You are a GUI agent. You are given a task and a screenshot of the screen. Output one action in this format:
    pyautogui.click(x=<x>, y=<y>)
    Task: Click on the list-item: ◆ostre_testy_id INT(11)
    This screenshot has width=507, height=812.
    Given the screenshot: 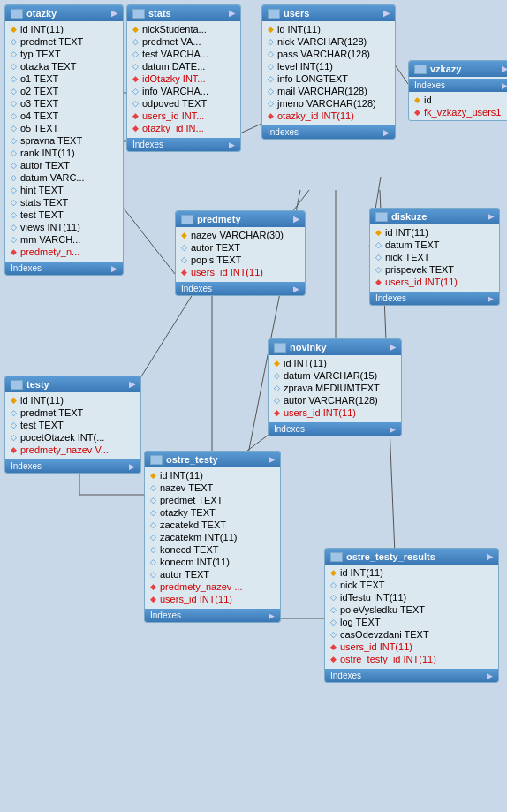 What is the action you would take?
    pyautogui.click(x=412, y=659)
    